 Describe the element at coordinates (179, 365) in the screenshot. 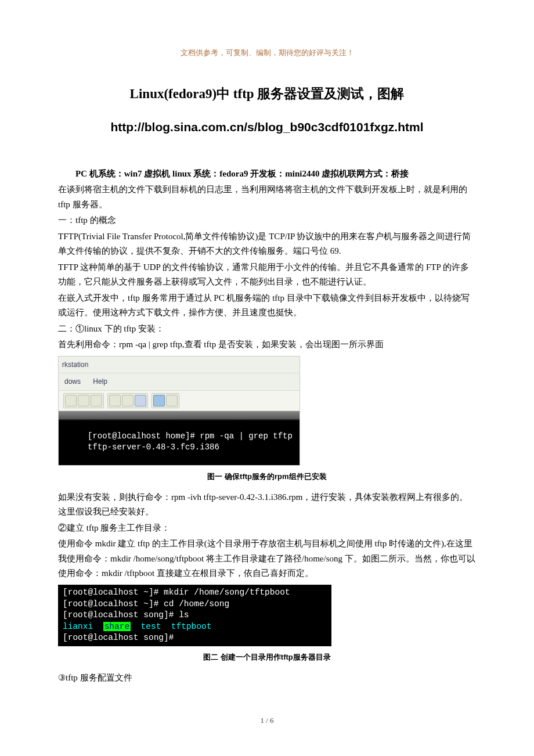

I see `fig1-title-fragment: rkstation` at that location.